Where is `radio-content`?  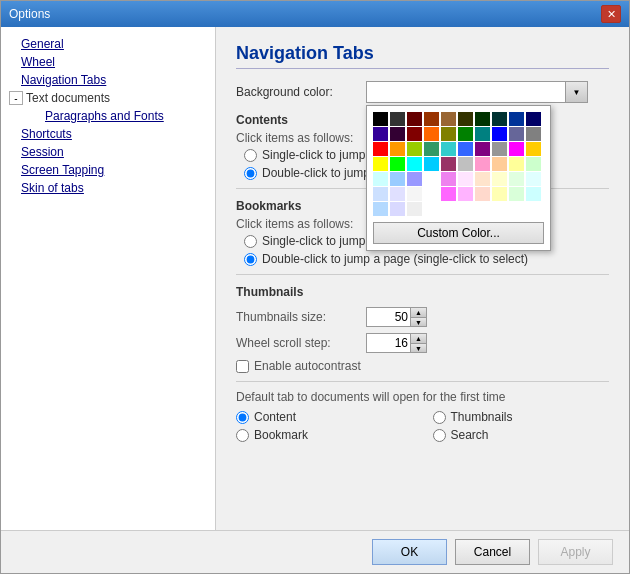 radio-content is located at coordinates (242, 418).